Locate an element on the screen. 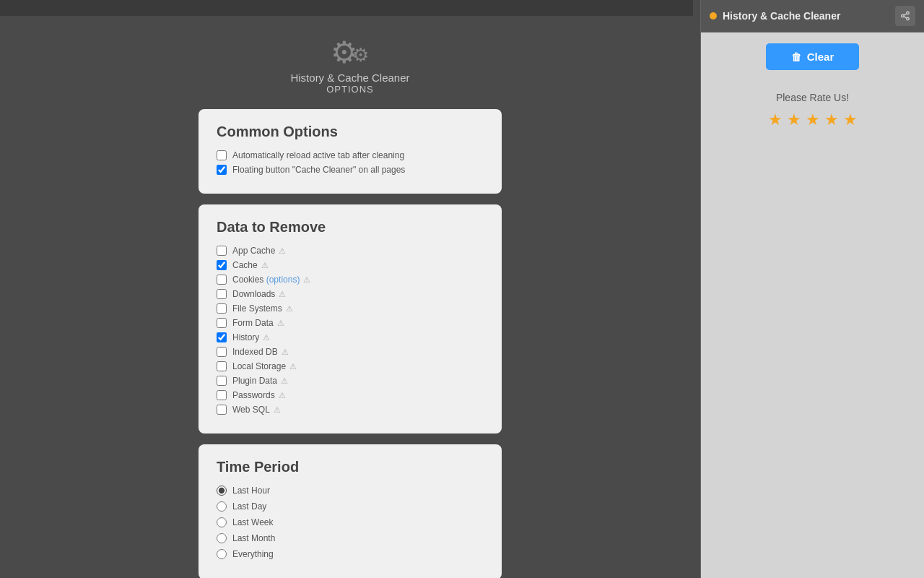  form-data-checkbox is located at coordinates (222, 323).